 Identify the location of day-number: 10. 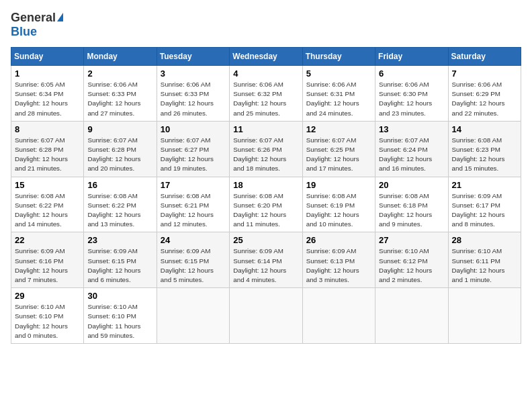
(193, 129).